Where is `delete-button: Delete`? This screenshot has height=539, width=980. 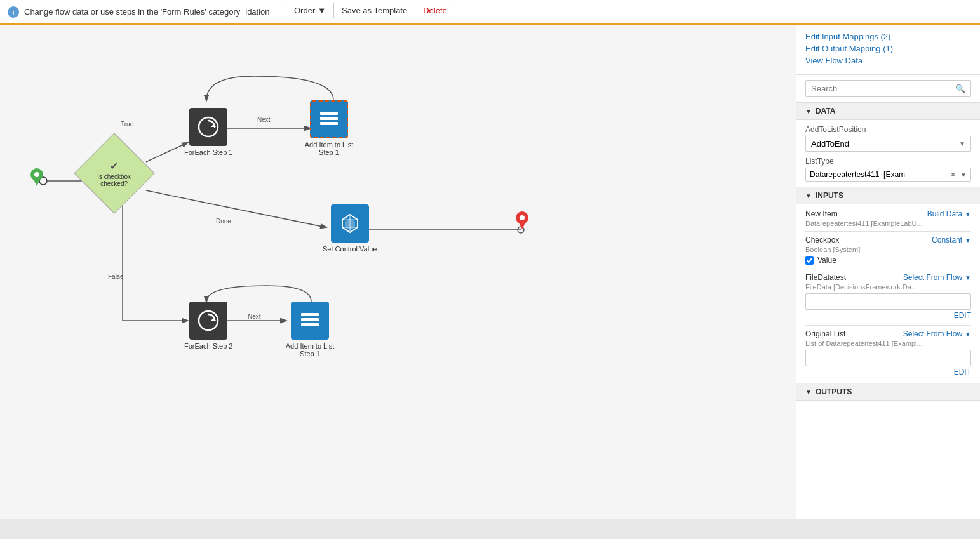
delete-button: Delete is located at coordinates (435, 10).